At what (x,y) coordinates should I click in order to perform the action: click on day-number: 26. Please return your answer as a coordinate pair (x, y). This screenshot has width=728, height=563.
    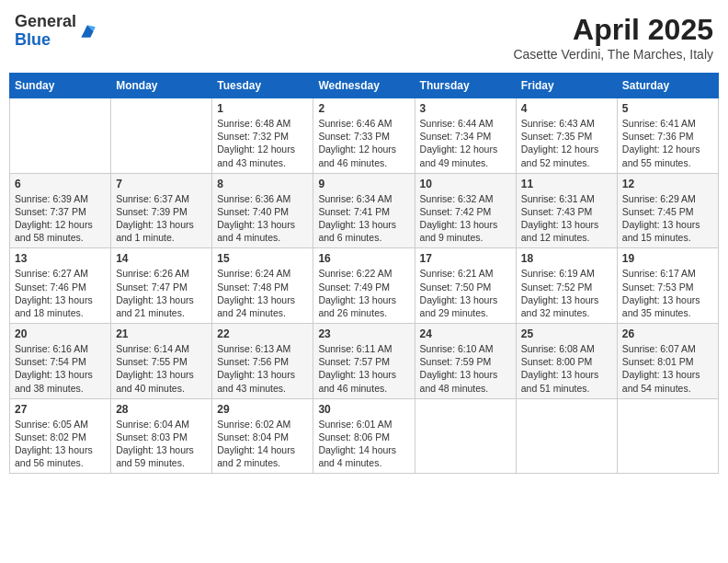
    Looking at the image, I should click on (667, 334).